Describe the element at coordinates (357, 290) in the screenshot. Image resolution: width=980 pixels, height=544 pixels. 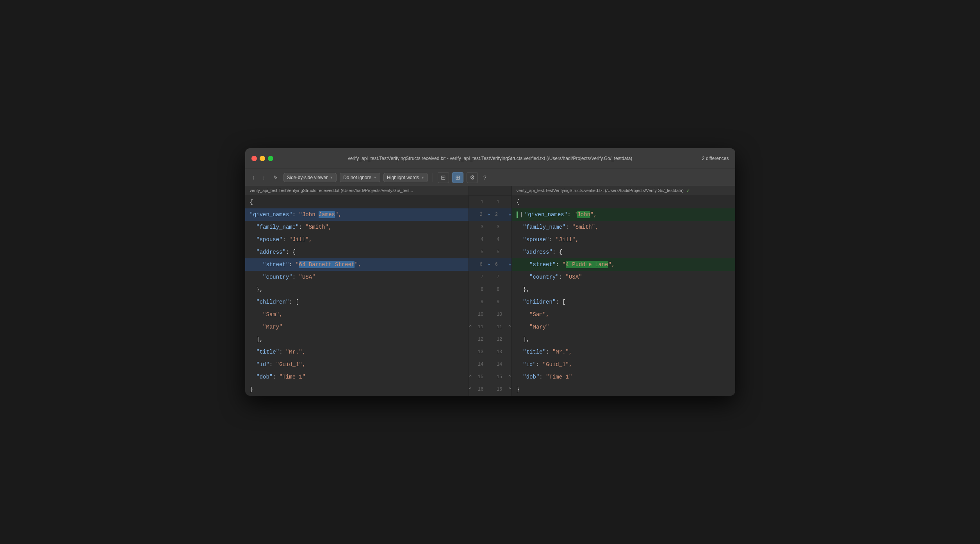
I see `left-line-8: },` at that location.